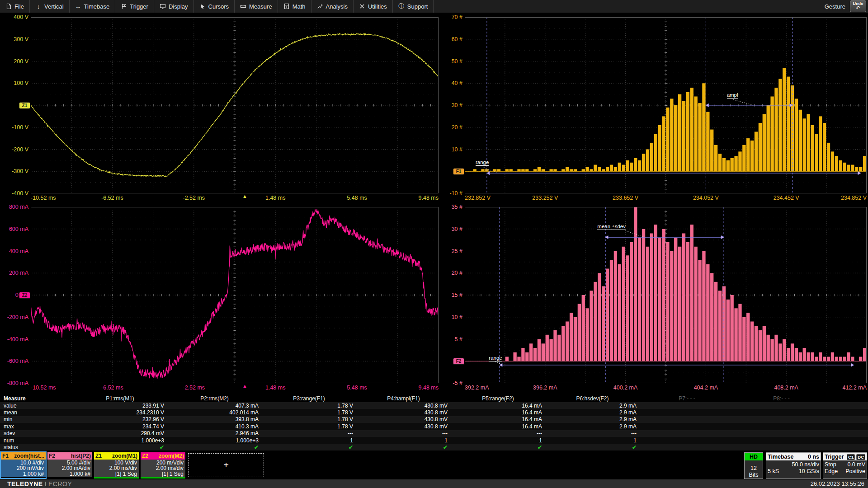  Describe the element at coordinates (773, 472) in the screenshot. I see `timebase-samples: 5 kS` at that location.